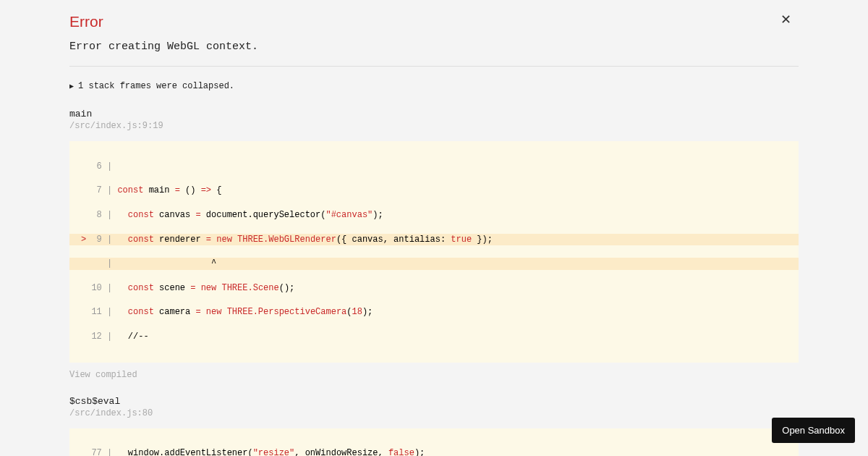 This screenshot has width=868, height=456. What do you see at coordinates (786, 20) in the screenshot?
I see `close-icon: ✕` at bounding box center [786, 20].